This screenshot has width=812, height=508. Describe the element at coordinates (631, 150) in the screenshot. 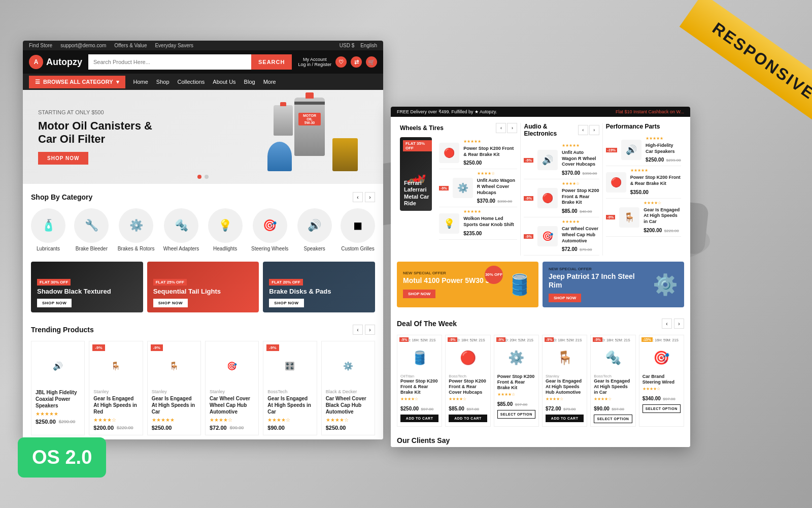

I see `perf-img-0: 🔊` at that location.